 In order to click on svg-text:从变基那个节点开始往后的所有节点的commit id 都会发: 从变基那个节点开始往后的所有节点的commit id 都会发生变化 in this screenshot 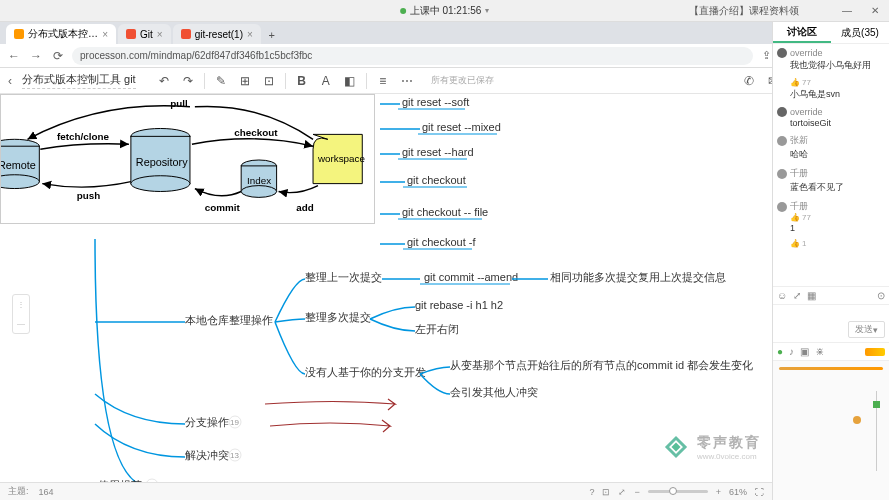, I will do `click(602, 365)`.